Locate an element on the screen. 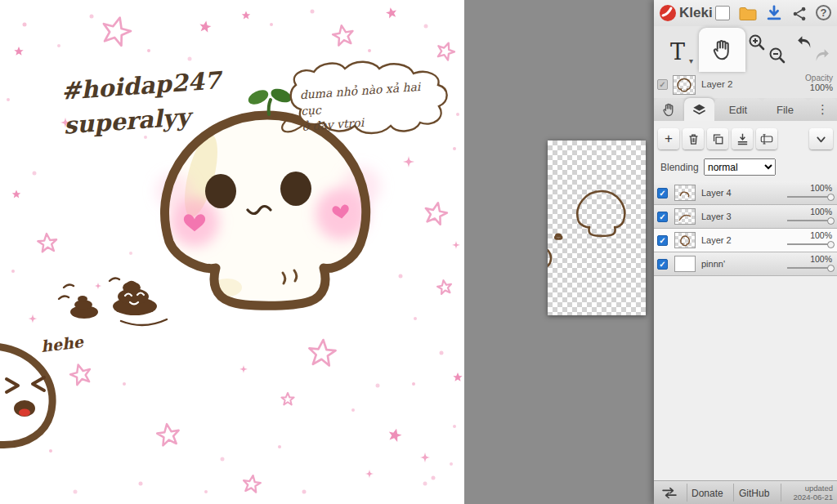 The image size is (837, 504). swap-button is located at coordinates (669, 495).